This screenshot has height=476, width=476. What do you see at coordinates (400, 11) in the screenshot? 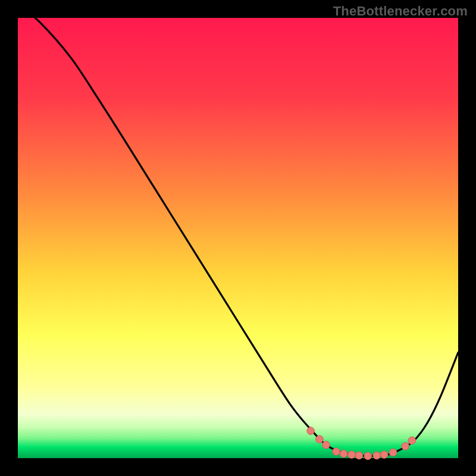
I see `watermark-text: TheBottlenecker.com` at bounding box center [400, 11].